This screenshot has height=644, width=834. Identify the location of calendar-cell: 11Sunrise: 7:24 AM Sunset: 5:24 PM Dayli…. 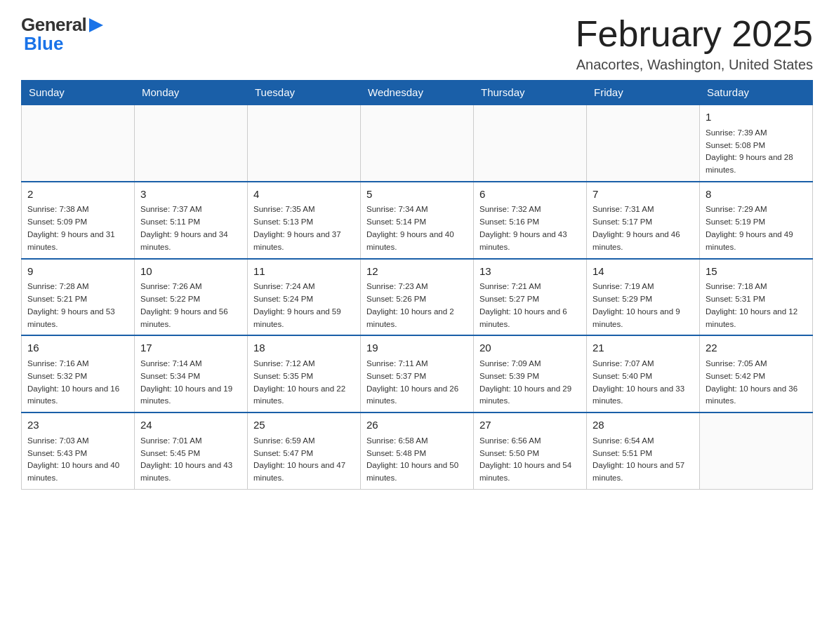
(305, 297).